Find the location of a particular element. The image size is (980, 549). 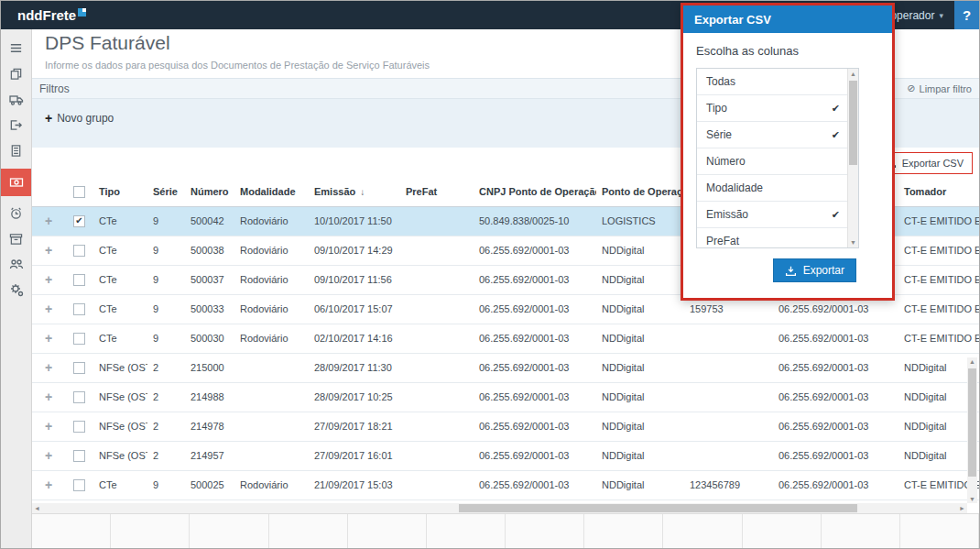

header-serie: Série is located at coordinates (167, 192).